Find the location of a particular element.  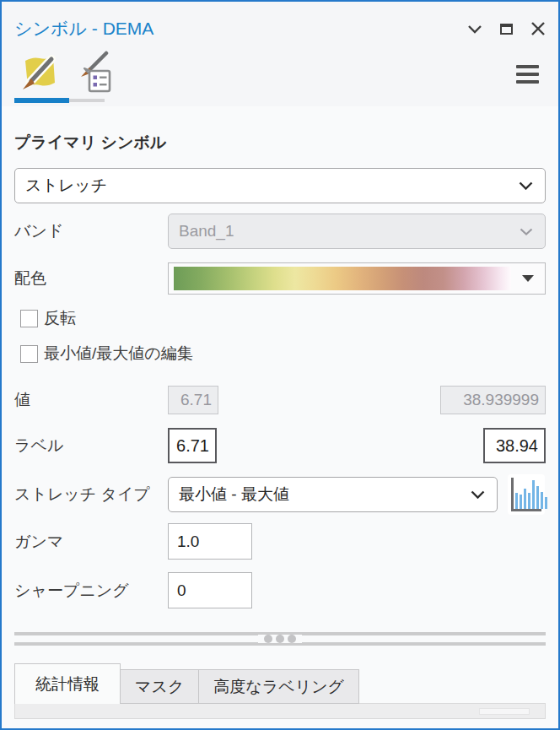

stretch-method-dropdown: ストレッチ is located at coordinates (280, 186).